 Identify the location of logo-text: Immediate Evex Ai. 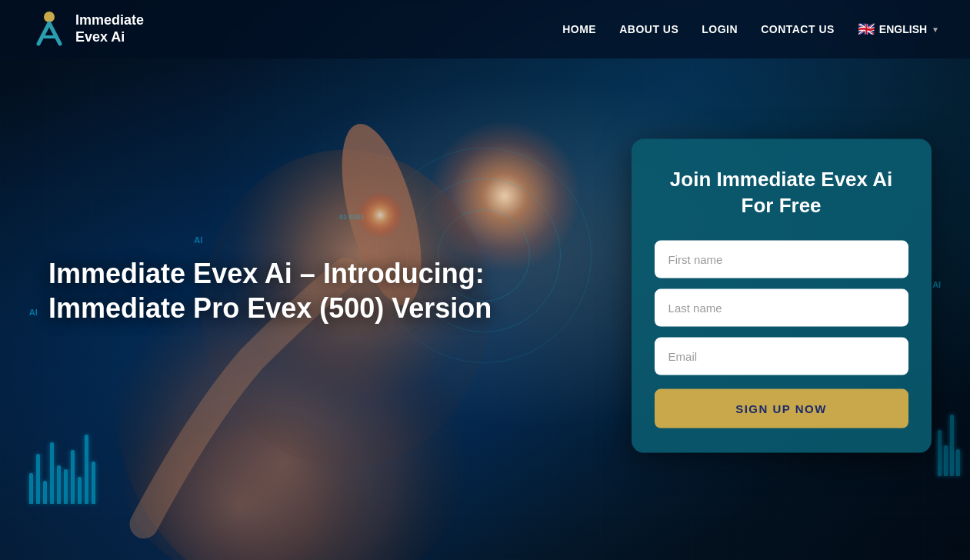
(109, 29).